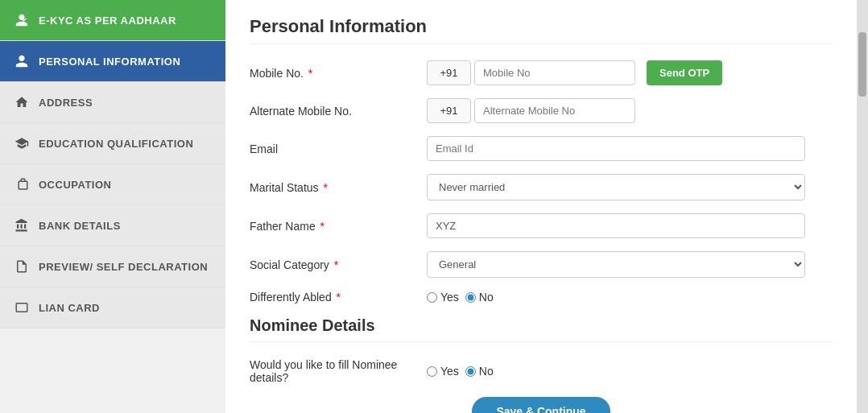  I want to click on sidebar-item-address: ADDRESS, so click(113, 103).